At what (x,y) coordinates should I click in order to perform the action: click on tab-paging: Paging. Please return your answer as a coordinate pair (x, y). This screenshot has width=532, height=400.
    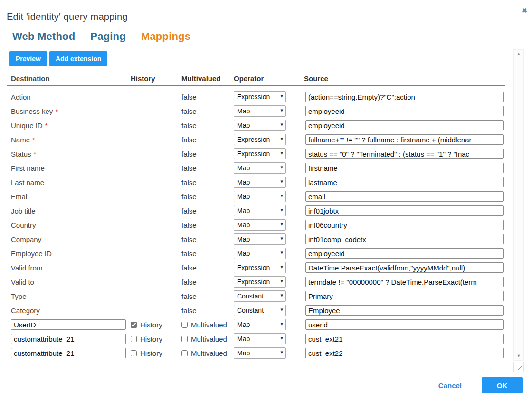
    Looking at the image, I should click on (108, 37).